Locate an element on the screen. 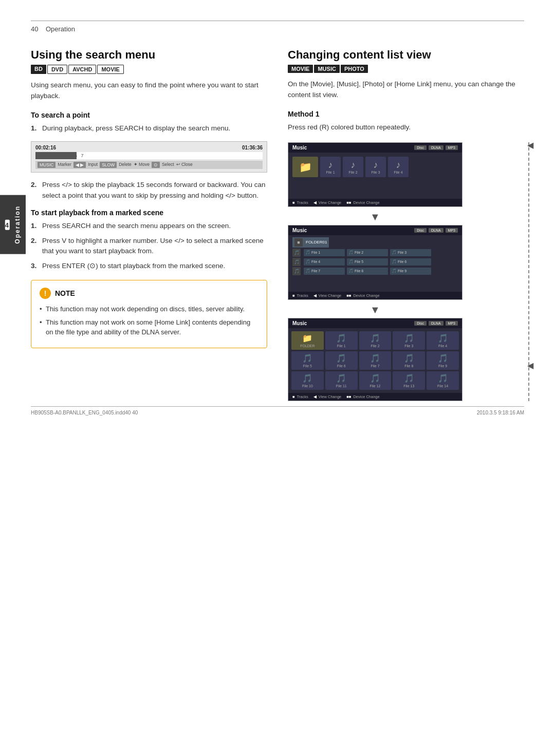  search-controls: MUSIC Marker ◀ ▶ Input SLOW Delete ✦ Mov… is located at coordinates (149, 165).